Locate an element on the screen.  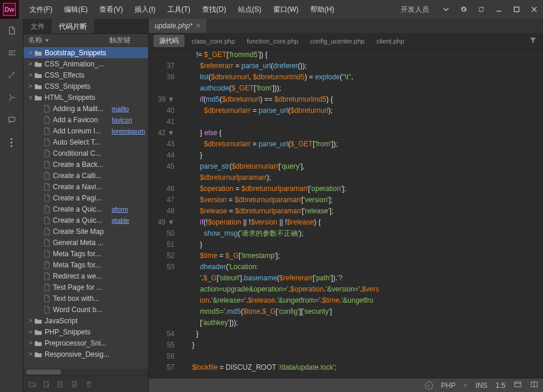
tree-folder: >Responsive_Desig... is located at coordinates (86, 354).